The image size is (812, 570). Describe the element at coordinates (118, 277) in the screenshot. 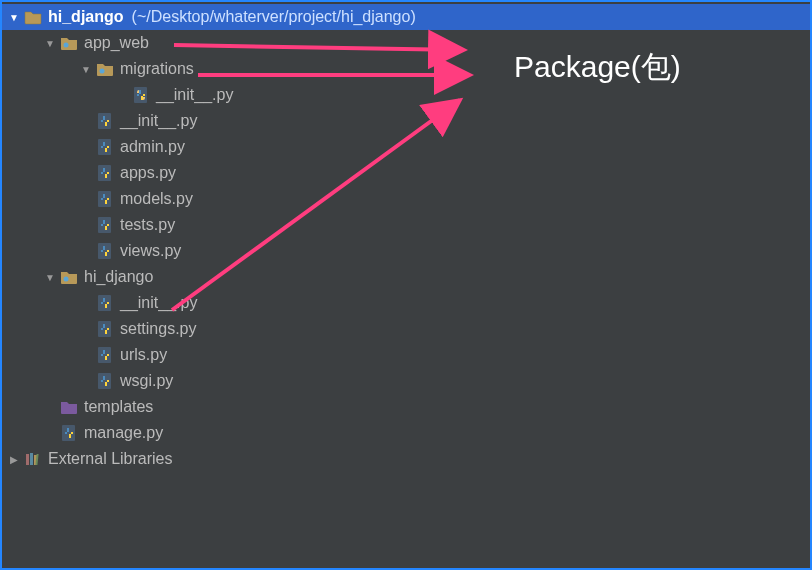

I see `item-label: hi_django` at that location.